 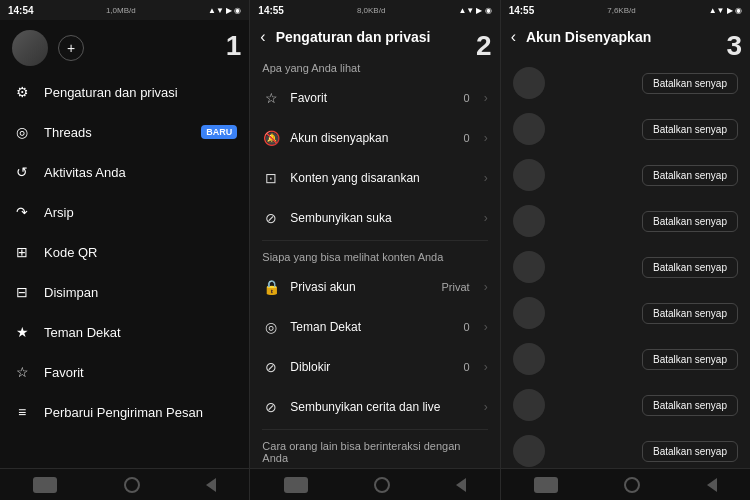 I want to click on hide-likes-icon: ⊘, so click(x=271, y=218).